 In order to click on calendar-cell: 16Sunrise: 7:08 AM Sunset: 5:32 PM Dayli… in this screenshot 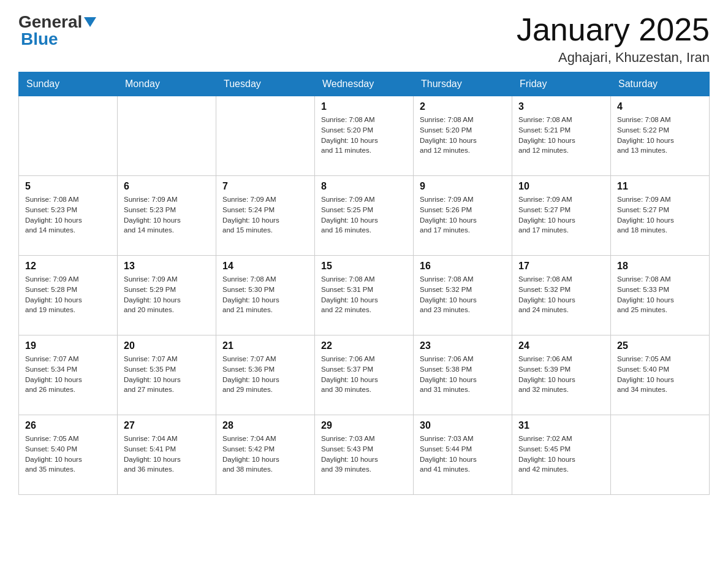, I will do `click(463, 296)`.